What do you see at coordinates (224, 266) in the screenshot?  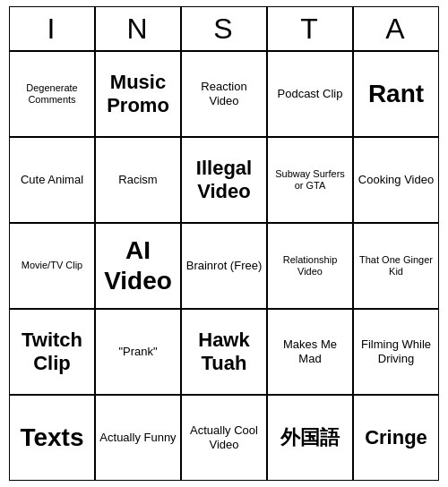 I see `bingo-cell: Brainrot (Free)` at bounding box center [224, 266].